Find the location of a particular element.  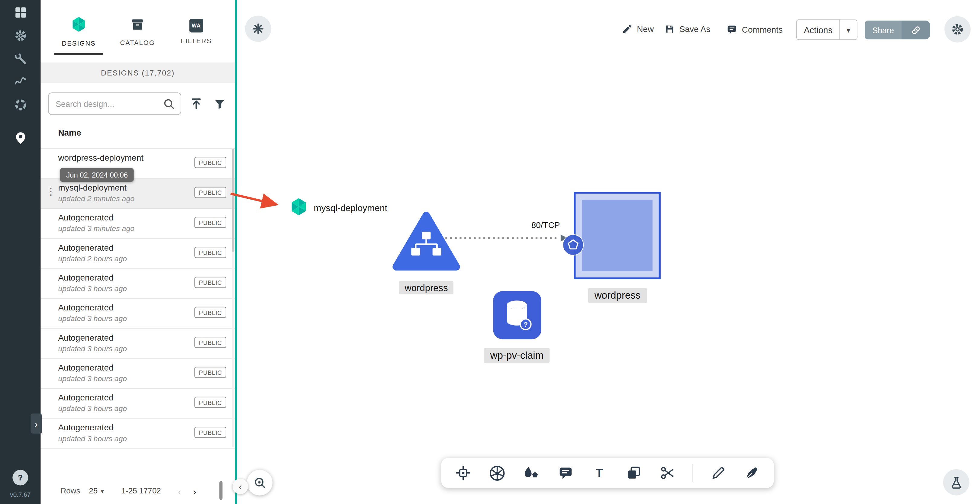

design-row: Autogenerated updated 2 hours ago PUBLIC is located at coordinates (138, 253).